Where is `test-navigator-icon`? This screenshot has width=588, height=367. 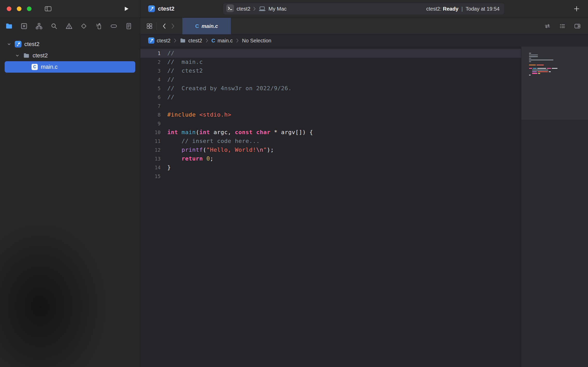
test-navigator-icon is located at coordinates (84, 26).